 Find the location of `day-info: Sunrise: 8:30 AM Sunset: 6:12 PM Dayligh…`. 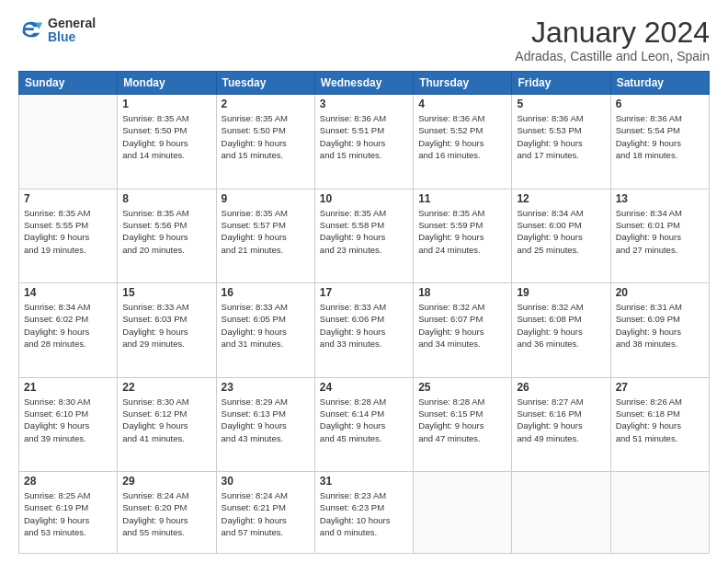

day-info: Sunrise: 8:30 AM Sunset: 6:12 PM Dayligh… is located at coordinates (166, 419).